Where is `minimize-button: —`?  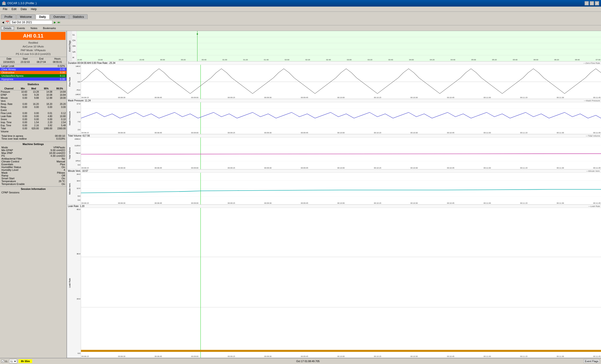 minimize-button: — is located at coordinates (587, 3).